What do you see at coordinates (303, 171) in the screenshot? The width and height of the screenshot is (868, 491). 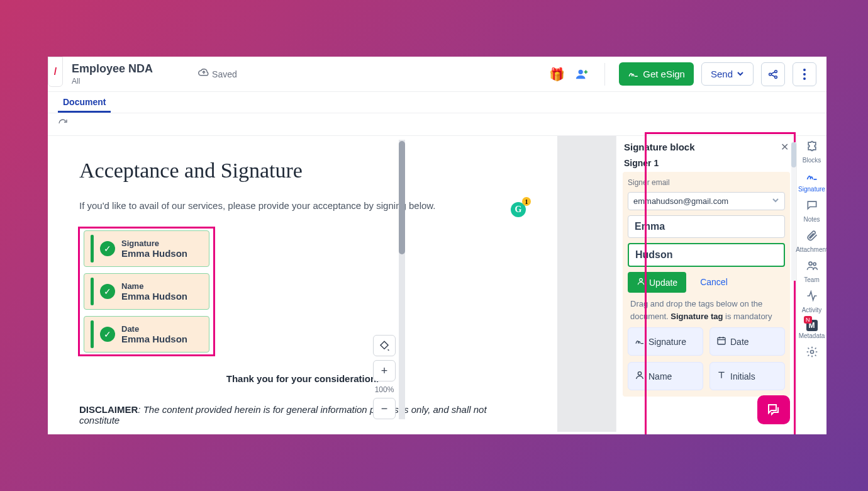 I see `doc-heading: Acceptance and Signature` at bounding box center [303, 171].